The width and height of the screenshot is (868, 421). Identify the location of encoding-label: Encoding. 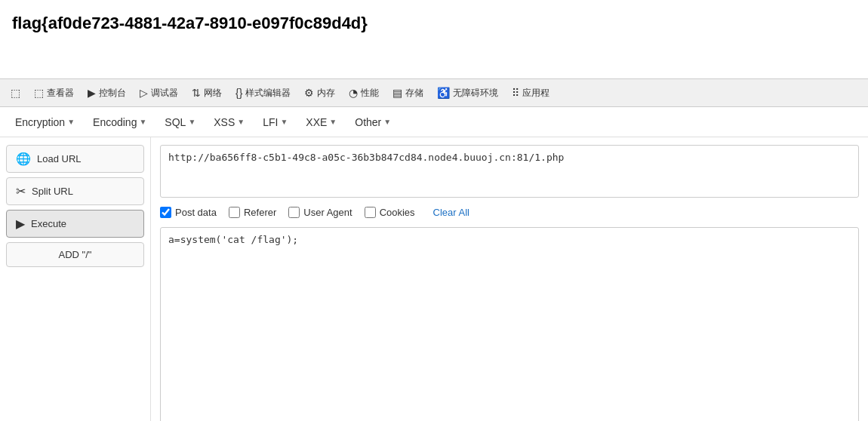
(115, 122).